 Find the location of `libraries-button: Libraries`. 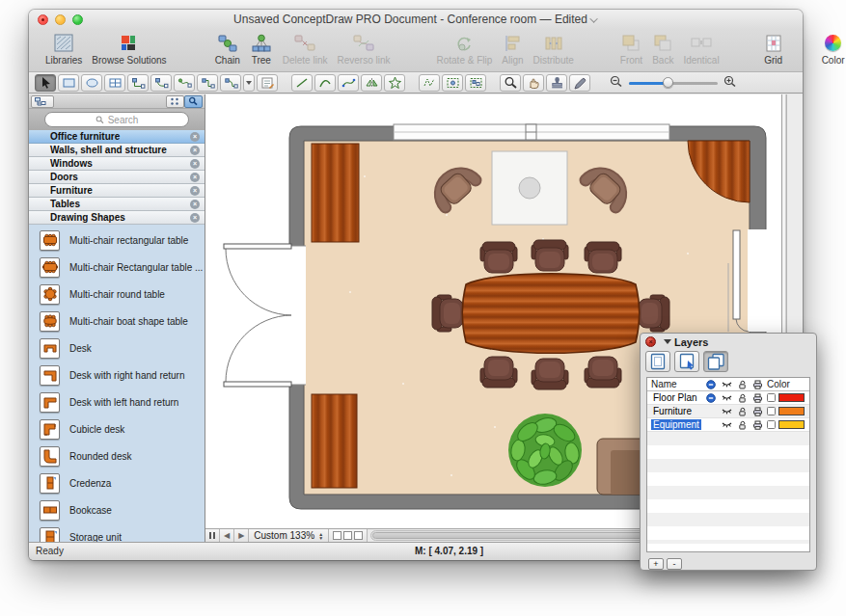

libraries-button: Libraries is located at coordinates (64, 51).